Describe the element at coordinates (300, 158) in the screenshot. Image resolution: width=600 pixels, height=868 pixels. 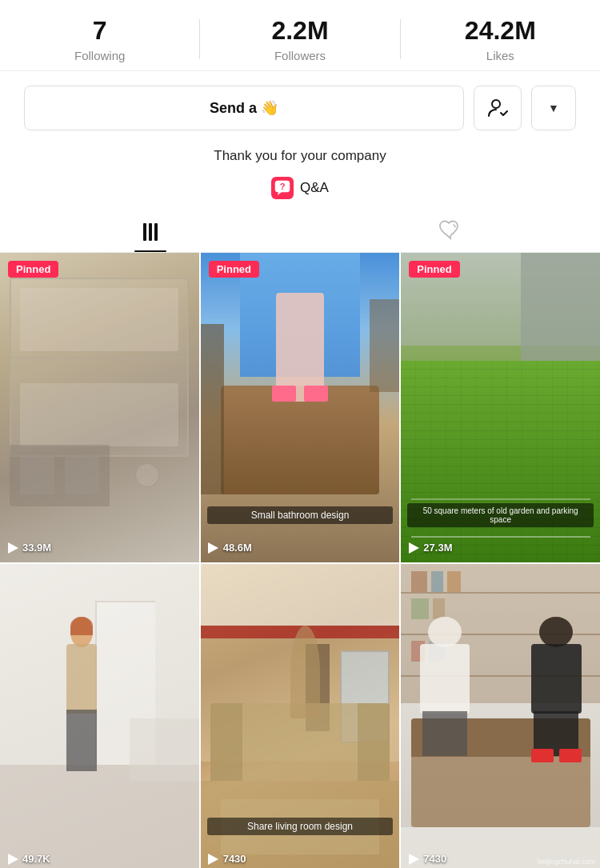
I see `bio-section: Thank you for your company` at that location.